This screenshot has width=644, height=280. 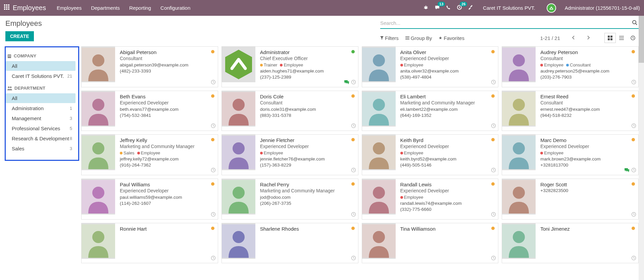 I want to click on sidebar-department-item-1: Administration1, so click(x=41, y=108).